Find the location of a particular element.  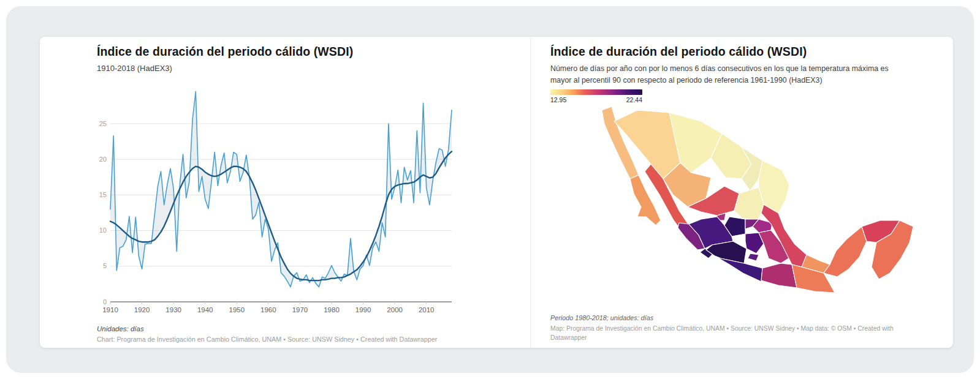

chart-subtitle: 1910-2018 (HadEX3) is located at coordinates (135, 69).